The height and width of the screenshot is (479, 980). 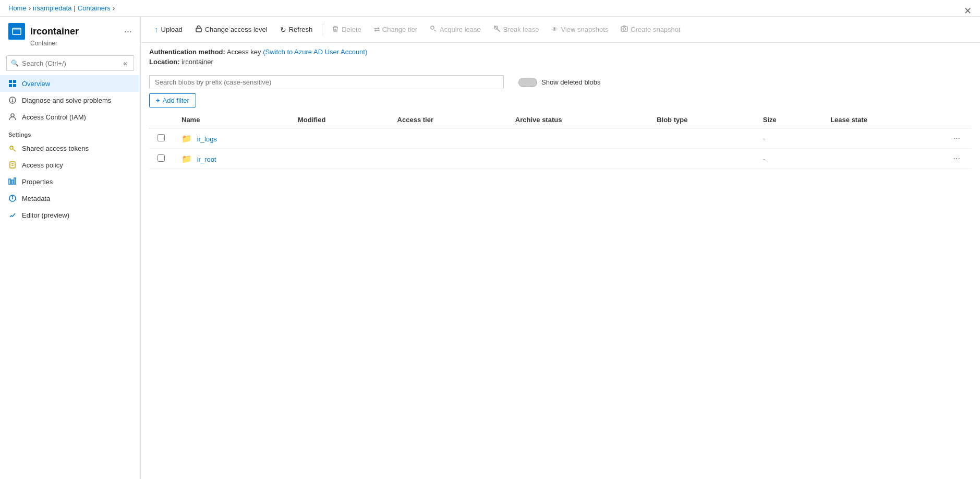 I want to click on sidebar-item-overview: Overview, so click(x=70, y=83).